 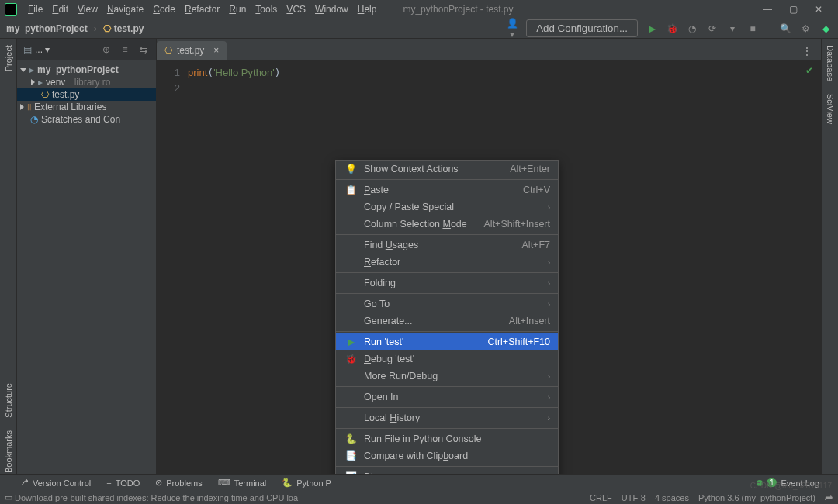 What do you see at coordinates (672, 498) in the screenshot?
I see `indent-cell: 4 spaces` at bounding box center [672, 498].